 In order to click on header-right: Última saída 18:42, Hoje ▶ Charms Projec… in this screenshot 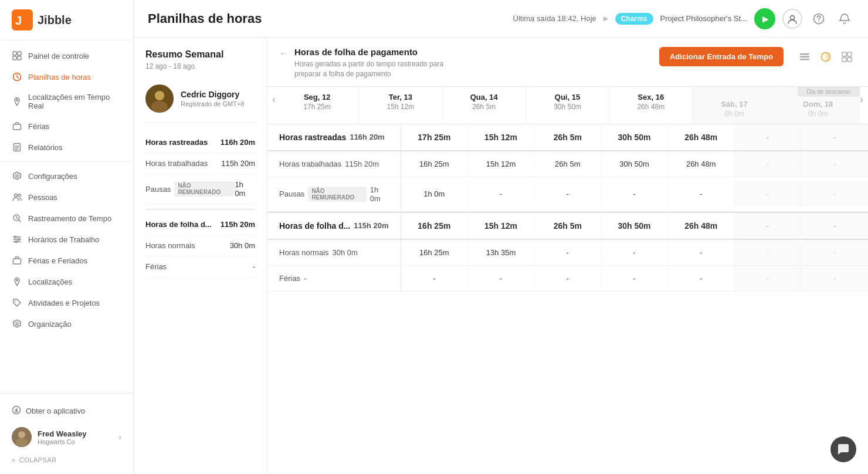, I will do `click(684, 19)`.